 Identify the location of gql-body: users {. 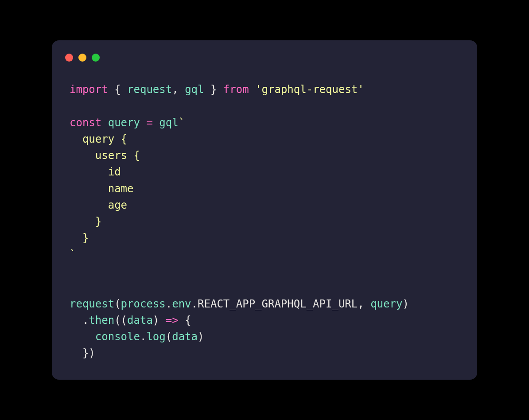
(105, 156).